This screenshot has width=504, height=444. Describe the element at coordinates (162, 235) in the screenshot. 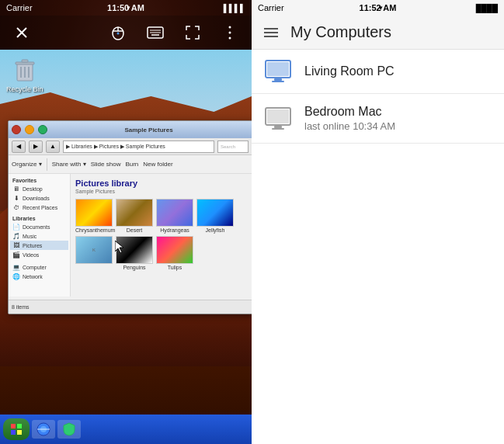

I see `explorer-main: Pictures library Sample Pictures Chrysan…` at that location.